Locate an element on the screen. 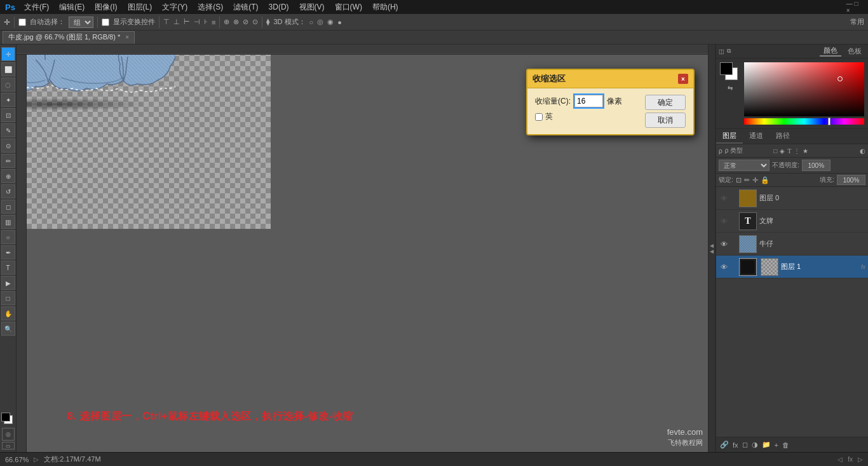 The width and height of the screenshot is (868, 466). layer-item-3: 👁 图层 1 fx is located at coordinates (792, 267).